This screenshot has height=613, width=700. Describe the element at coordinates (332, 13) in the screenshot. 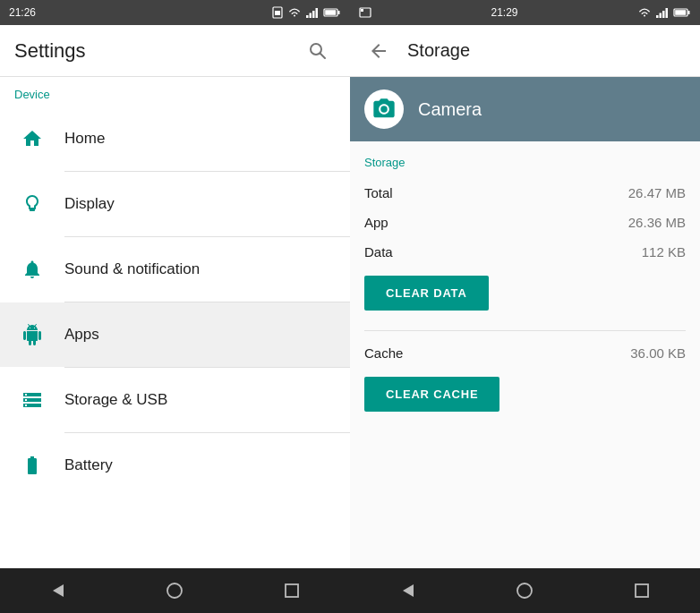

I see `battery-icon` at that location.